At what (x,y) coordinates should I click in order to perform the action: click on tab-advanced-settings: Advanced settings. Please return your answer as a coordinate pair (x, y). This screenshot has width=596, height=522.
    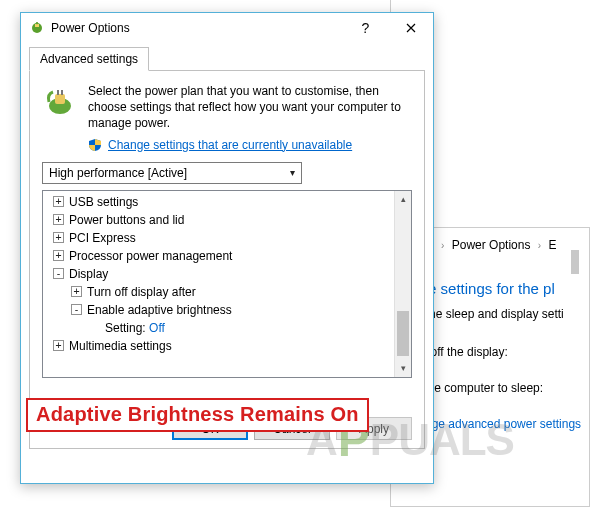
    Looking at the image, I should click on (89, 59).